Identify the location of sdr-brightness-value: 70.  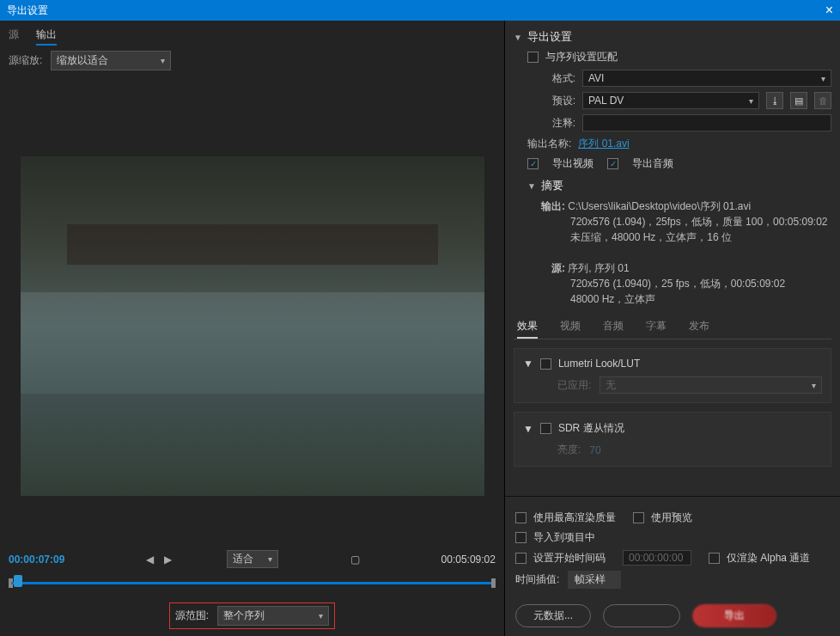
(594, 450).